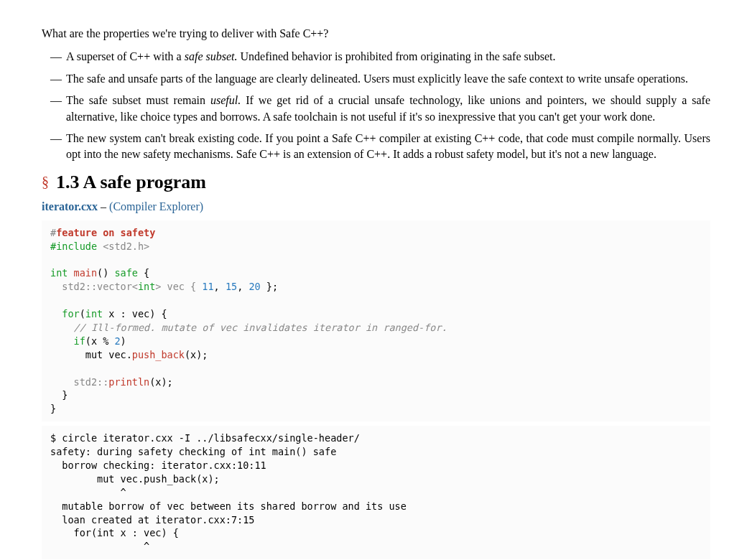  What do you see at coordinates (45, 182) in the screenshot?
I see `section-symbol: §` at bounding box center [45, 182].